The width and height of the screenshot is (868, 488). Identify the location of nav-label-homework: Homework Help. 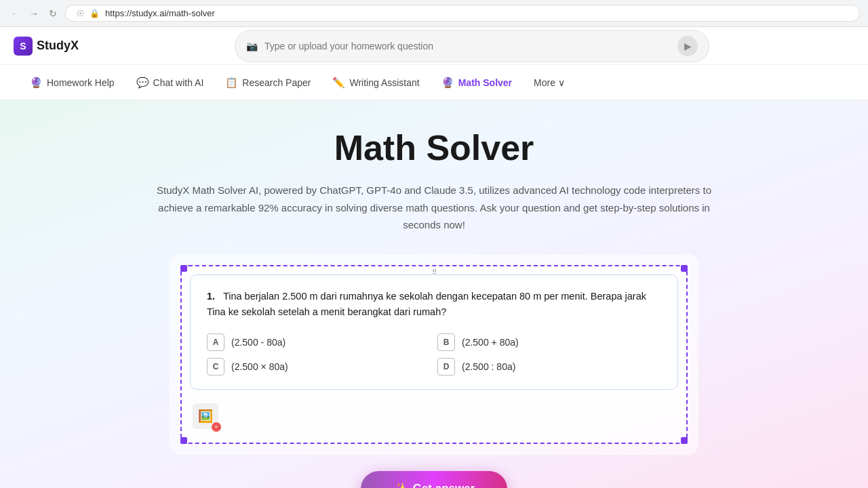
(81, 83).